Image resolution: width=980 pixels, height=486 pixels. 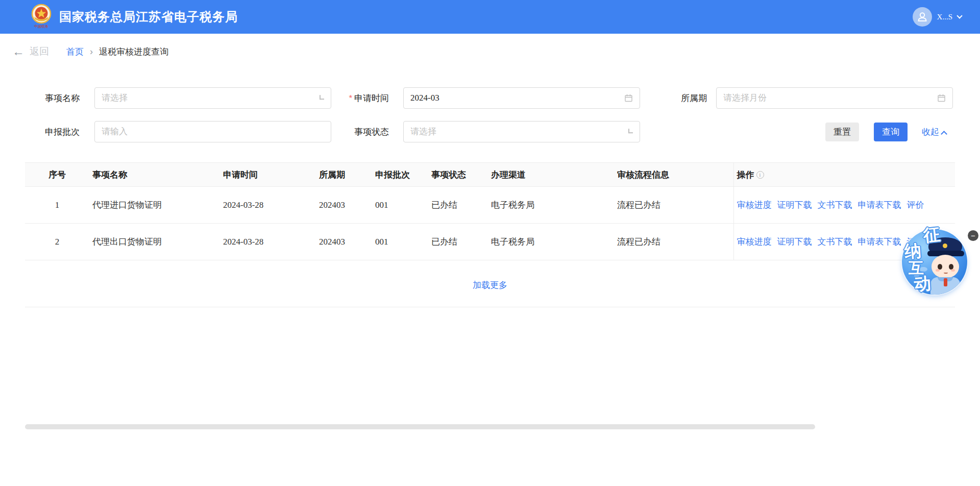 What do you see at coordinates (944, 134) in the screenshot?
I see `chevron-up-icon` at bounding box center [944, 134].